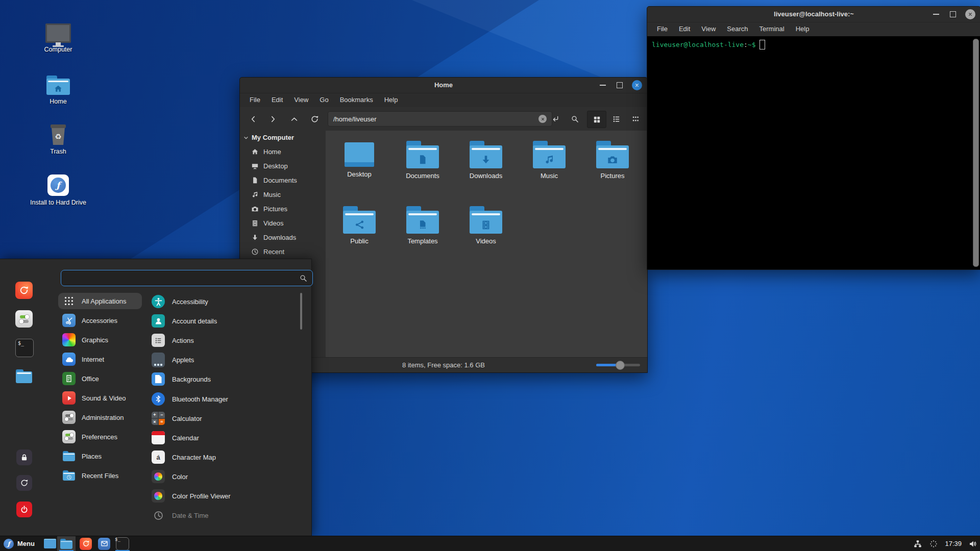 The image size is (980, 551). I want to click on sidebar-item-home: Home, so click(266, 152).